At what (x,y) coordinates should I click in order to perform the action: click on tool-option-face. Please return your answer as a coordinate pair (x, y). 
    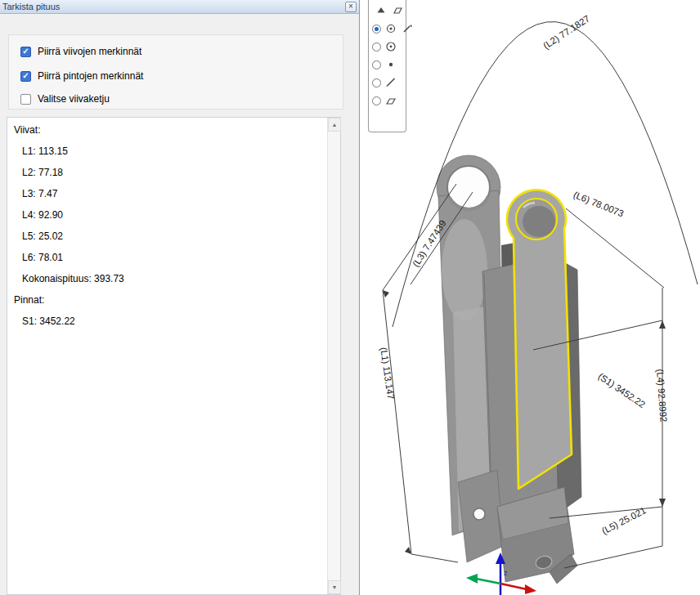
    Looking at the image, I should click on (388, 101).